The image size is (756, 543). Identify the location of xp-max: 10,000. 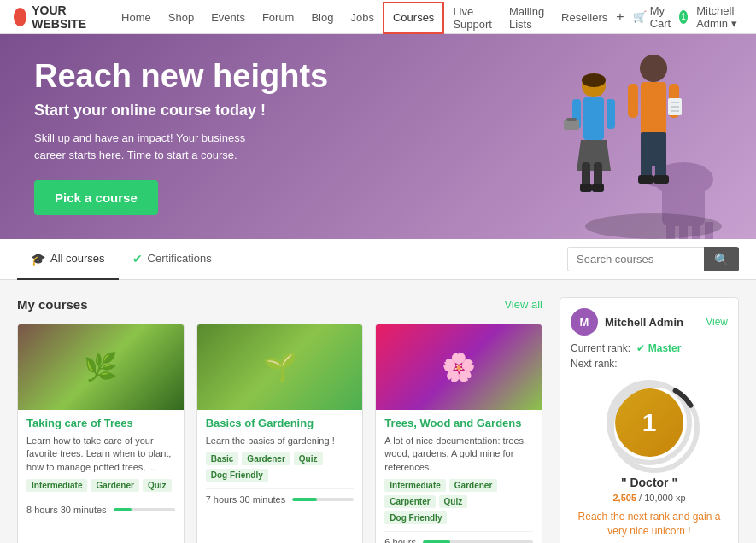
(659, 498).